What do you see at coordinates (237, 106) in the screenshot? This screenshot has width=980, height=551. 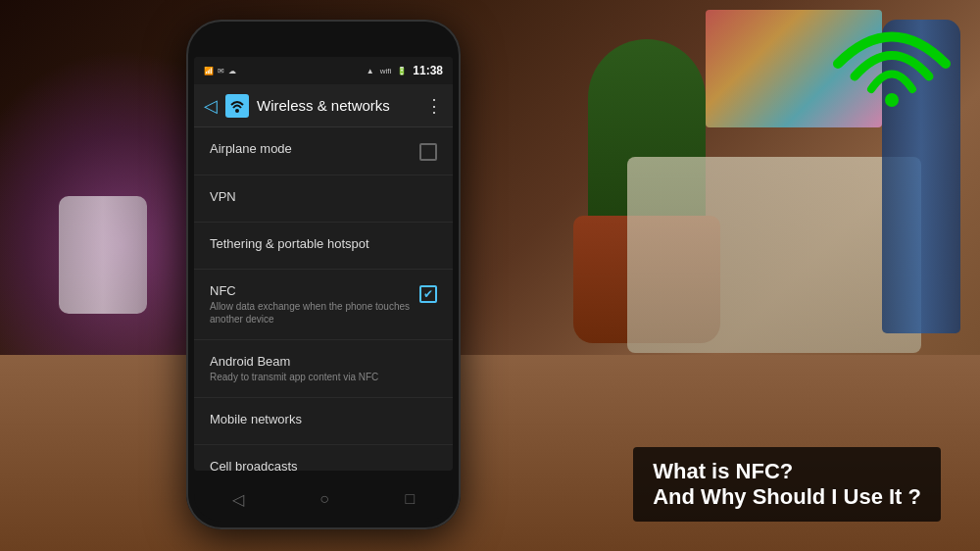 I see `wireless-icon` at bounding box center [237, 106].